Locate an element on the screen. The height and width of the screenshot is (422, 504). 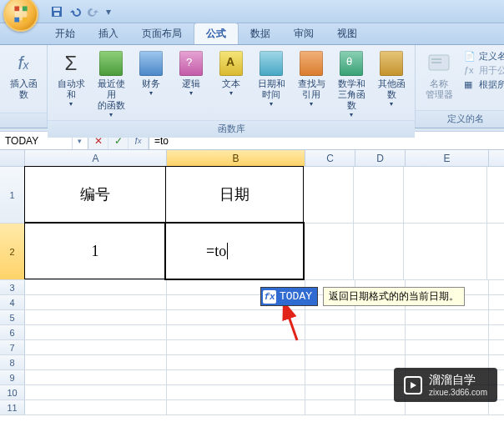
lookup-button: 查找与 引用▾ is located at coordinates (311, 78).